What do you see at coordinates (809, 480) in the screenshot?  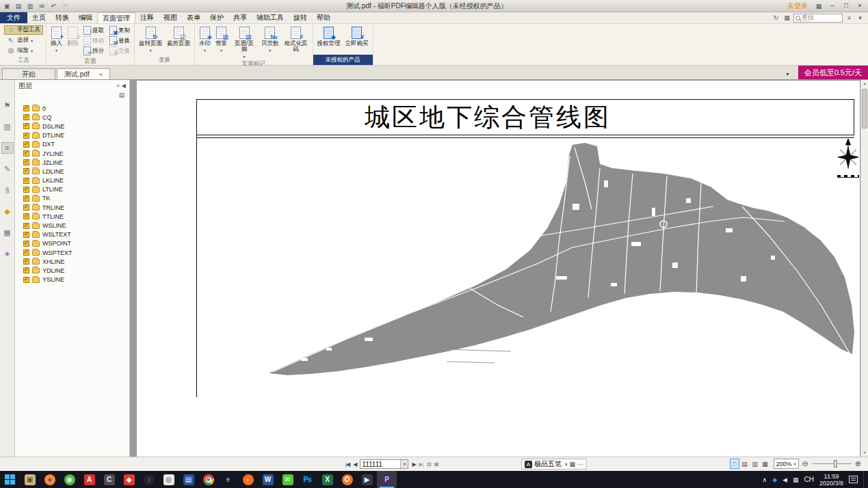 I see `language-indicator: CH` at bounding box center [809, 480].